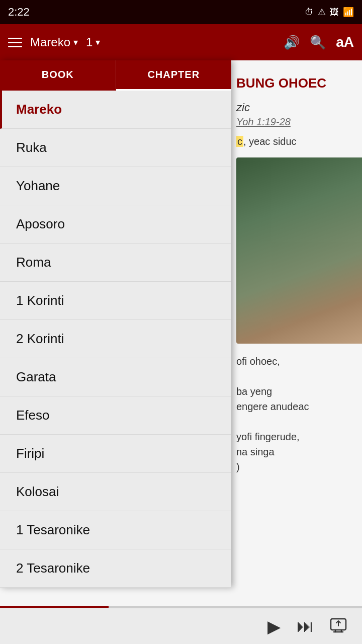 The height and width of the screenshot is (644, 362). I want to click on content-title: BUNG OHOEC, so click(292, 84).